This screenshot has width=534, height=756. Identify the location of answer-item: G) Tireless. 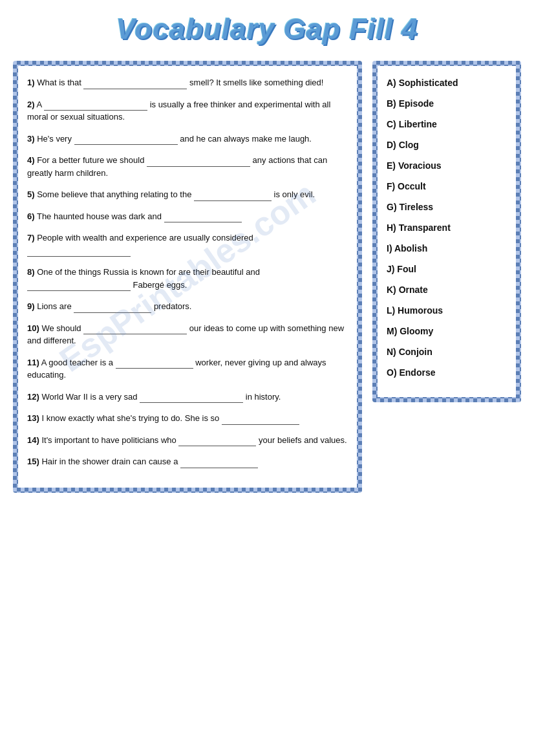
(447, 207).